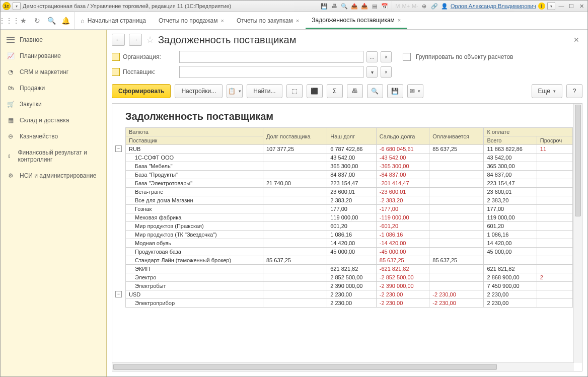 This screenshot has height=377, width=588. What do you see at coordinates (344, 6) in the screenshot?
I see `preview-icon: 🔍` at bounding box center [344, 6].